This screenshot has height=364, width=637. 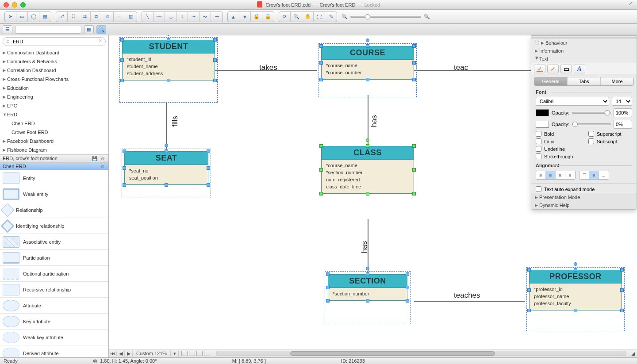 I want to click on polyline-tool-icon: ⌇, so click(x=182, y=17).